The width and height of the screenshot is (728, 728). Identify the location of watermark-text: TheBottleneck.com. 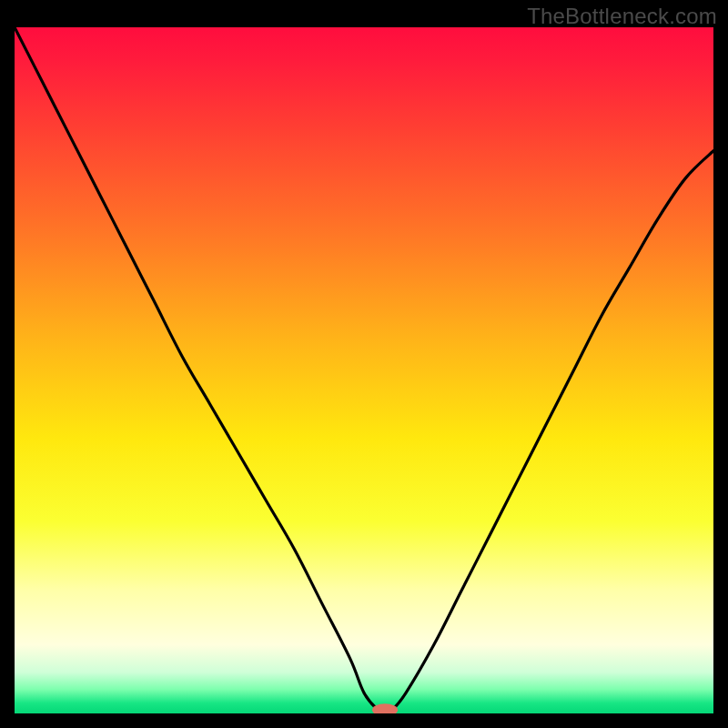
(622, 16).